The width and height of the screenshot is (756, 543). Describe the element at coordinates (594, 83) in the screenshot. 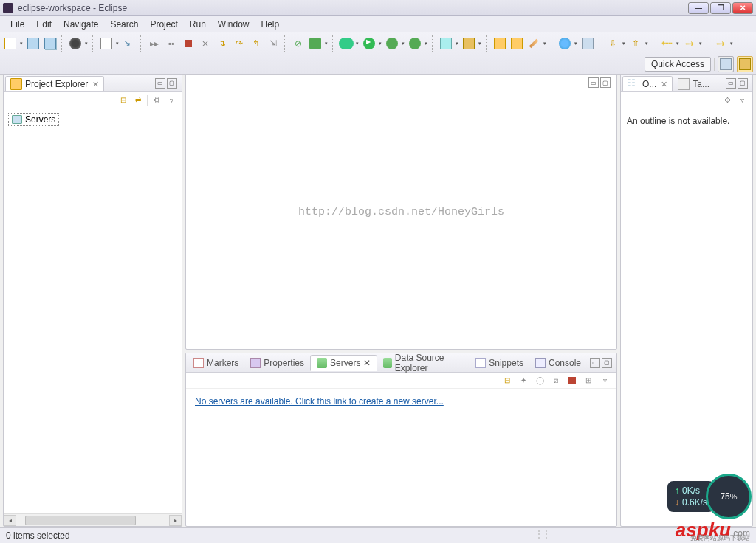

I see `minimize-editor-button: ▭` at that location.